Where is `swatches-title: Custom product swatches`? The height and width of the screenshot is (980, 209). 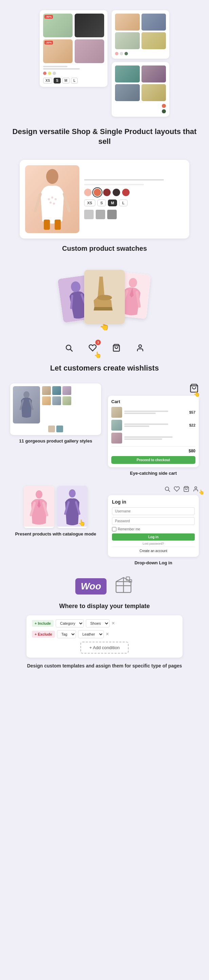 swatches-title: Custom product swatches is located at coordinates (104, 248).